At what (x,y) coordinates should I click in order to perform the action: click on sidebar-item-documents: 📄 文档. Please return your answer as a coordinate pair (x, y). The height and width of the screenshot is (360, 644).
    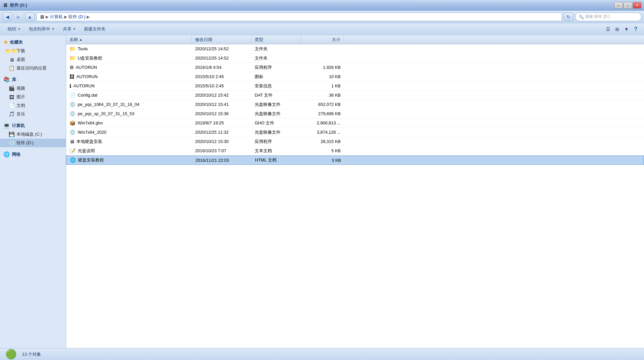
    Looking at the image, I should click on (33, 106).